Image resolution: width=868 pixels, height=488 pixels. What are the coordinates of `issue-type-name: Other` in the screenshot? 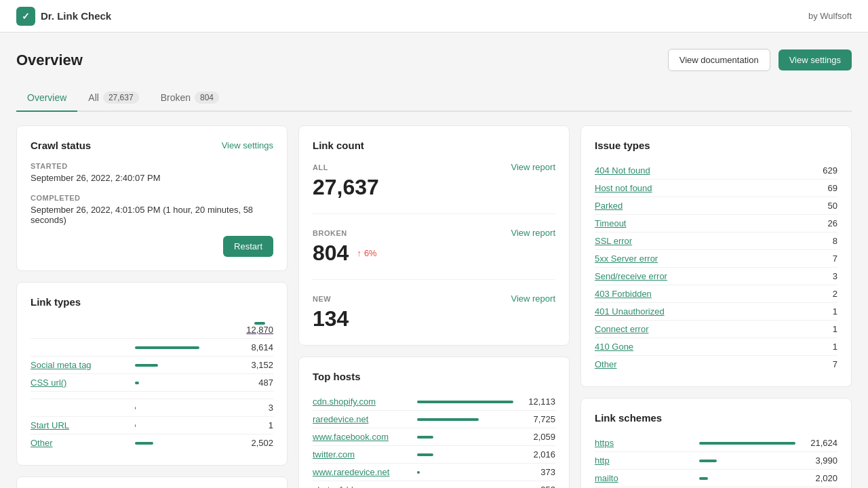 It's located at (703, 365).